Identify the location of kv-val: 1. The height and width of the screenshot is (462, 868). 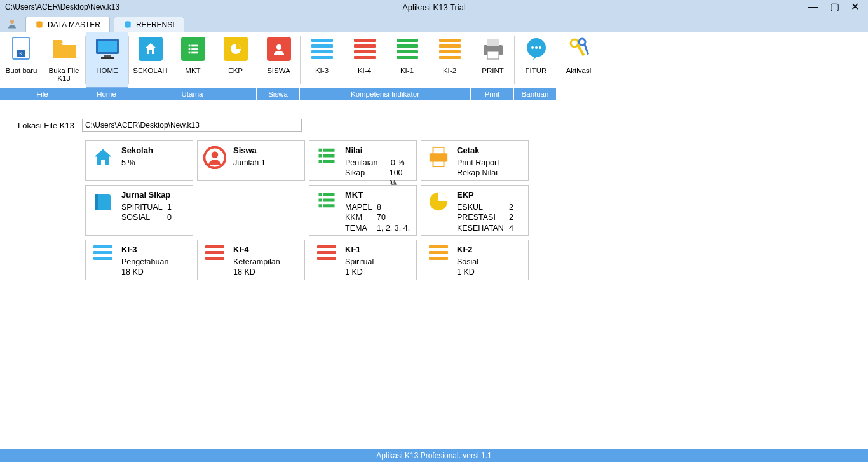
(169, 207).